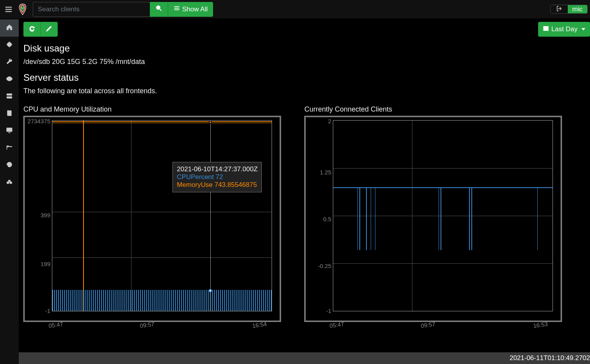 The width and height of the screenshot is (590, 364). What do you see at coordinates (9, 80) in the screenshot?
I see `nav-view` at bounding box center [9, 80].